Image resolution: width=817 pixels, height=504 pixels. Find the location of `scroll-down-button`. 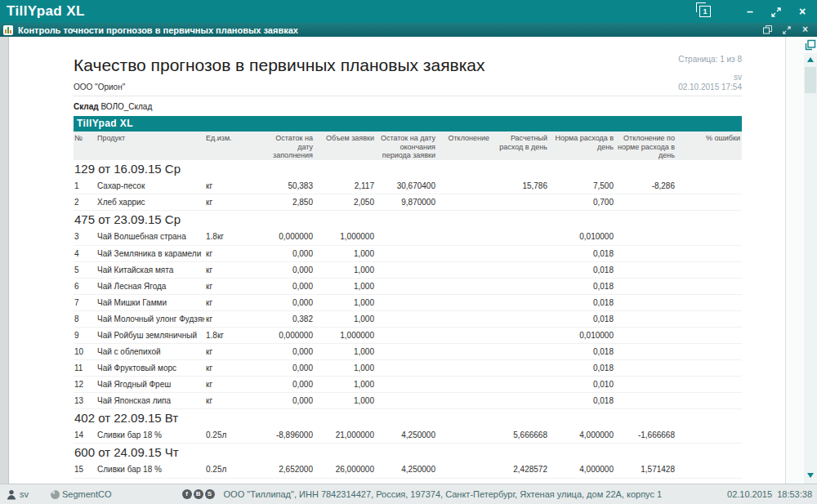

scroll-down-button is located at coordinates (810, 475).